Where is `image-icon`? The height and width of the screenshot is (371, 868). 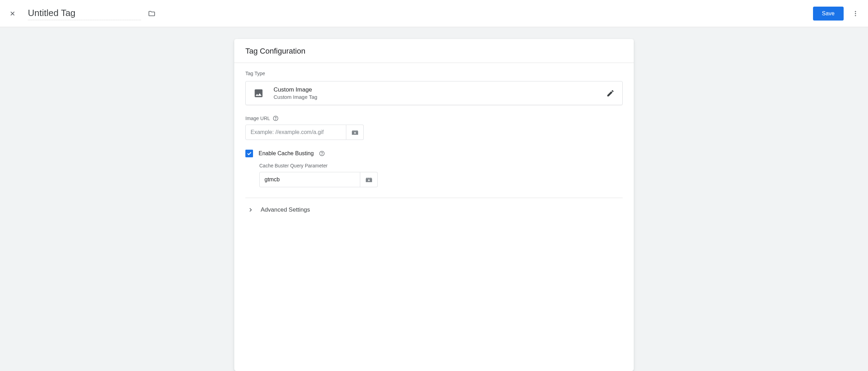 image-icon is located at coordinates (259, 93).